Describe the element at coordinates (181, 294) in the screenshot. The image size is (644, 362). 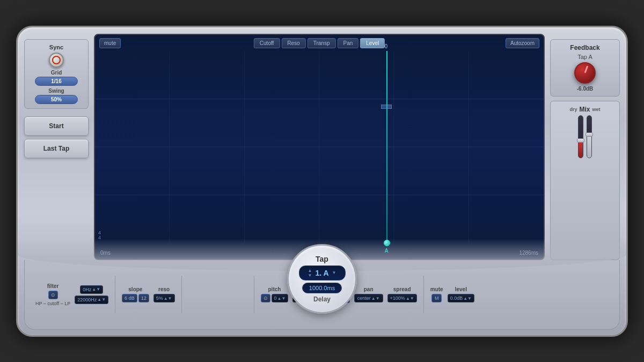
I see `sep2` at that location.